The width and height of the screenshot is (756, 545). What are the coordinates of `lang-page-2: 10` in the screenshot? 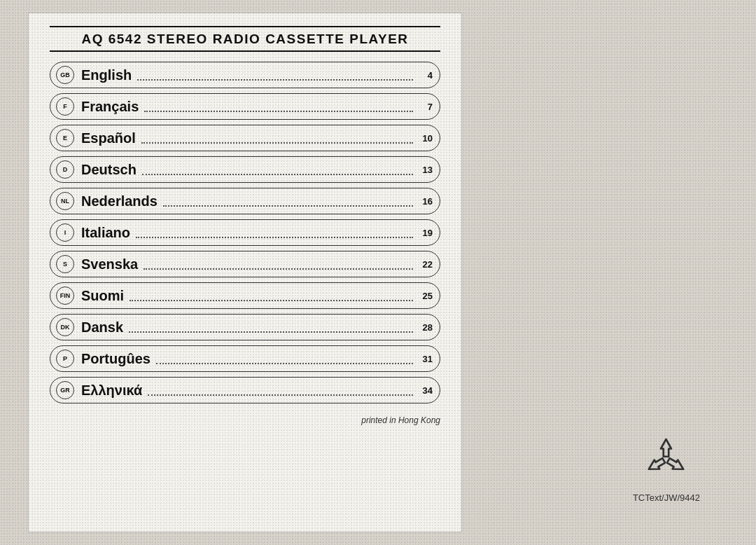 It's located at (426, 139).